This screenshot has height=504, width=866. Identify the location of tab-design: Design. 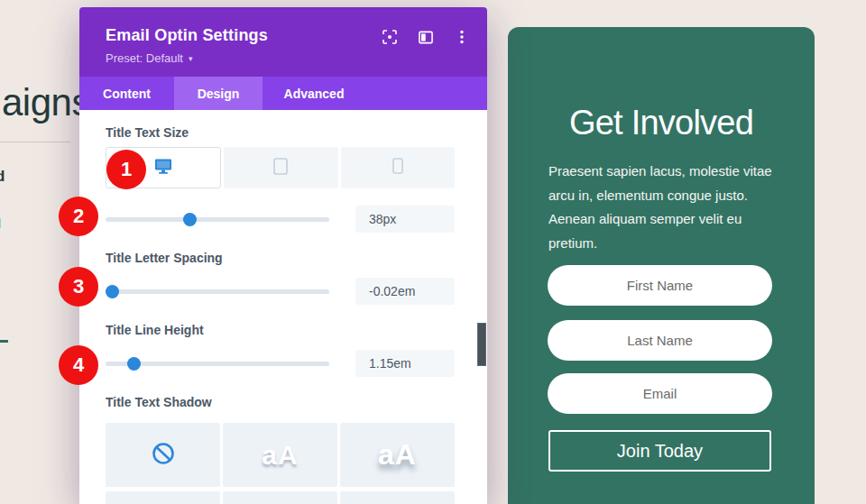
(218, 94).